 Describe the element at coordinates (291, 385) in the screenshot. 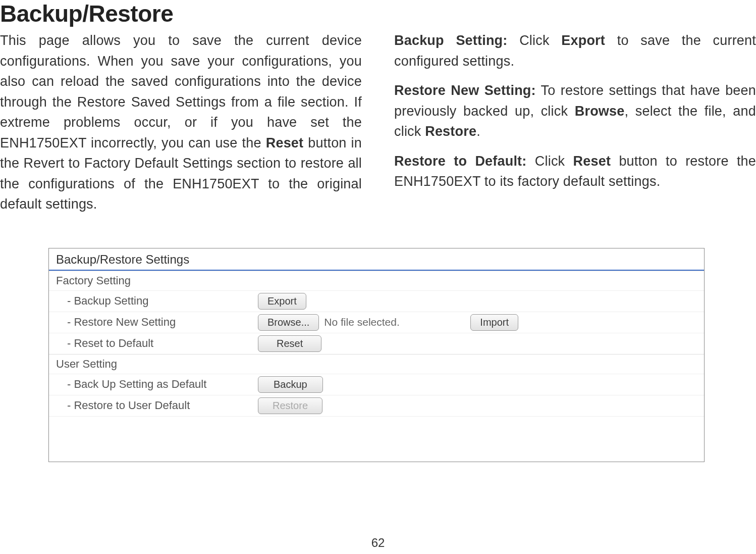

I see `backup-button: Backup` at that location.